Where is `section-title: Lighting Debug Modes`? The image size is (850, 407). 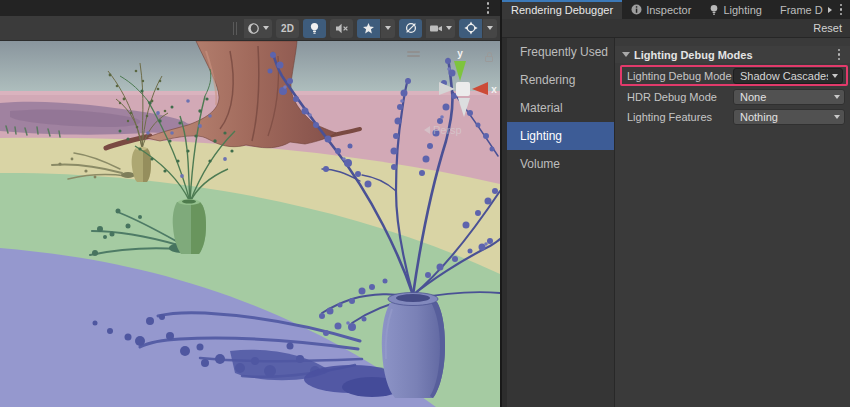 section-title: Lighting Debug Modes is located at coordinates (732, 55).